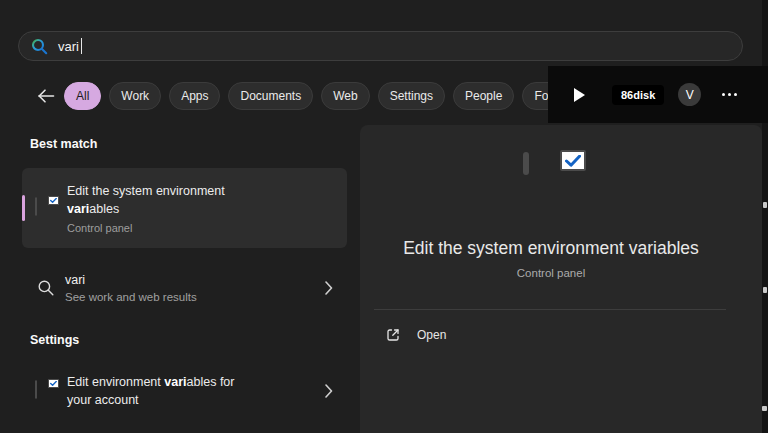 The image size is (768, 433). What do you see at coordinates (474, 334) in the screenshot?
I see `open-action: Open` at bounding box center [474, 334].